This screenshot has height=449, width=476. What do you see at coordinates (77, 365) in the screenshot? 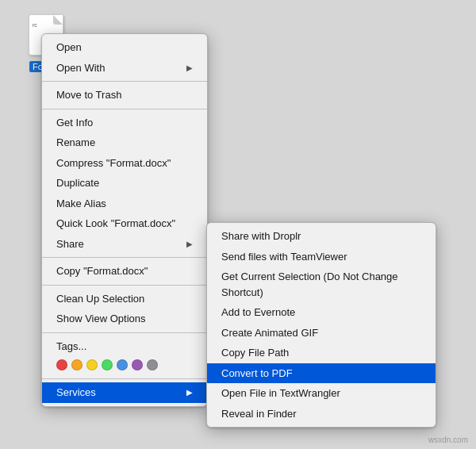
I see `tag-orange` at bounding box center [77, 365].